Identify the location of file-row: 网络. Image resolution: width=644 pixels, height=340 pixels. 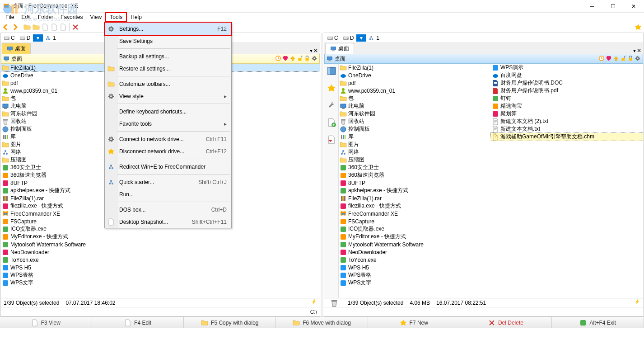
(415, 152).